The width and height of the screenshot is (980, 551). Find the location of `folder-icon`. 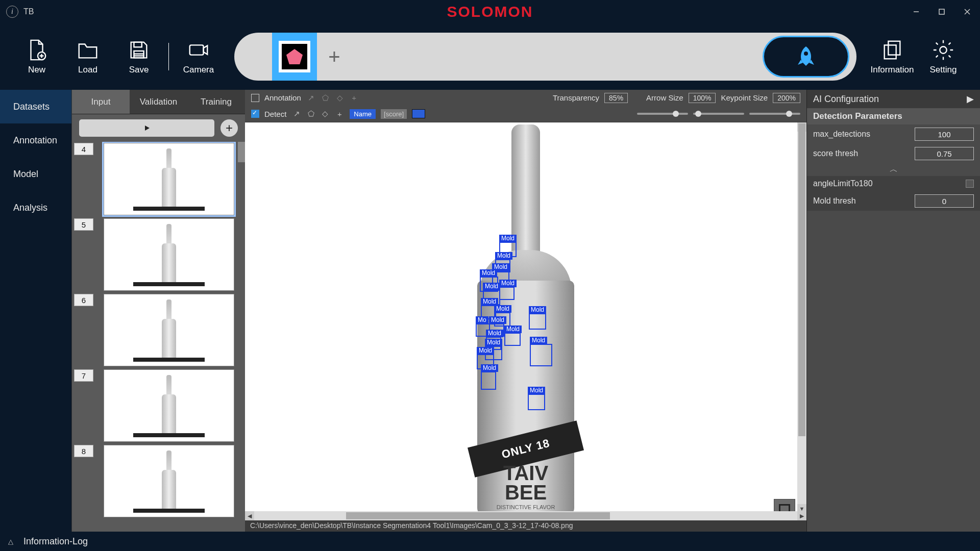

folder-icon is located at coordinates (88, 50).